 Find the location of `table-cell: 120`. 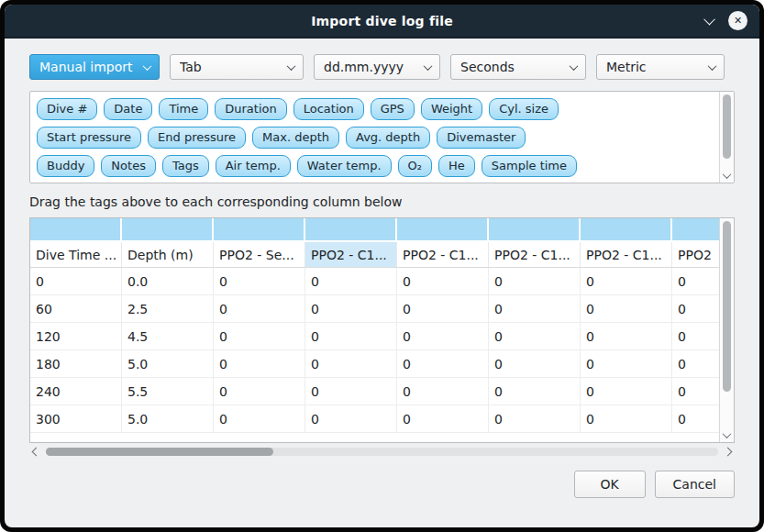

table-cell: 120 is located at coordinates (76, 337).